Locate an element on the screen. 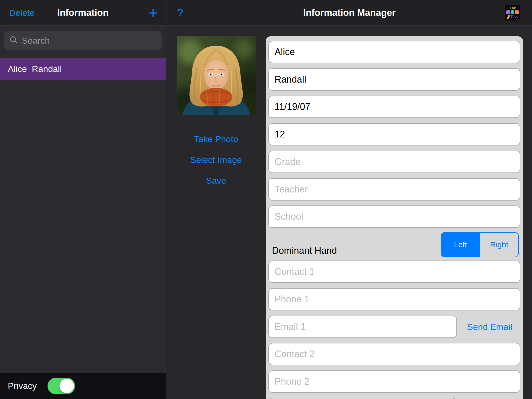  phone-1-field is located at coordinates (394, 299).